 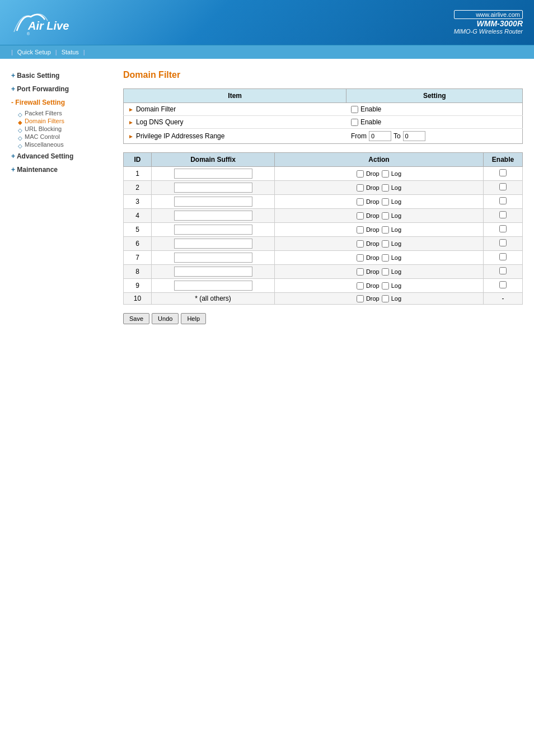 I want to click on from-input, so click(x=380, y=136).